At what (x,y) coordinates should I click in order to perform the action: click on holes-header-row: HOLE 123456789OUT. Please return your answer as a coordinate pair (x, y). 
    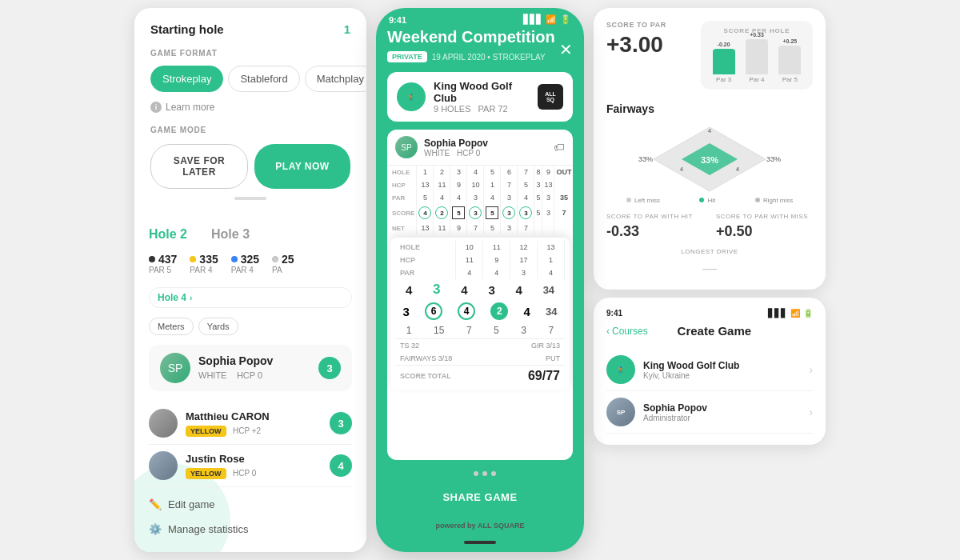
    Looking at the image, I should click on (480, 172).